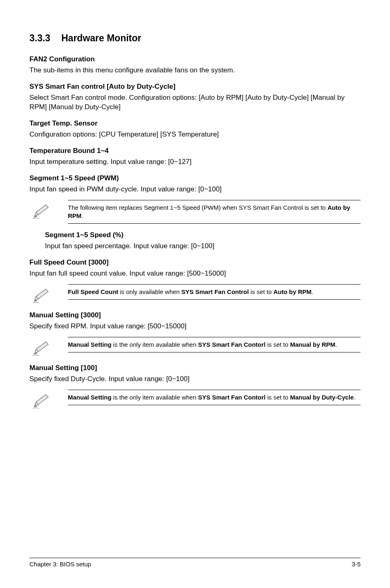 The width and height of the screenshot is (390, 588). What do you see at coordinates (45, 38) in the screenshot?
I see `section-number: 3.3.3` at bounding box center [45, 38].